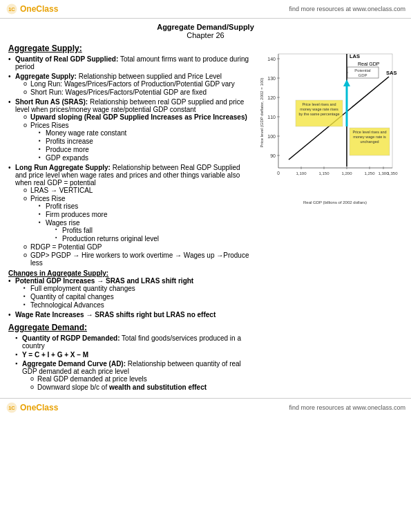 The image size is (411, 532). What do you see at coordinates (137, 383) in the screenshot?
I see `sub-list: Real GDP demanded at price levels Downwa…` at bounding box center [137, 383].